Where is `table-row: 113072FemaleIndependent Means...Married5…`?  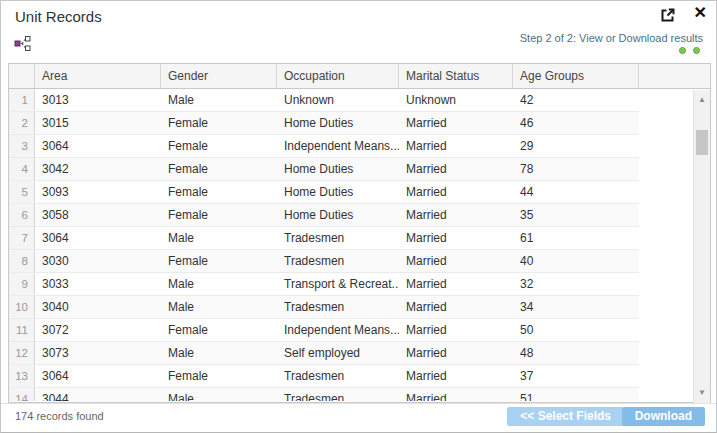 table-row: 113072FemaleIndependent Means...Married5… is located at coordinates (324, 330).